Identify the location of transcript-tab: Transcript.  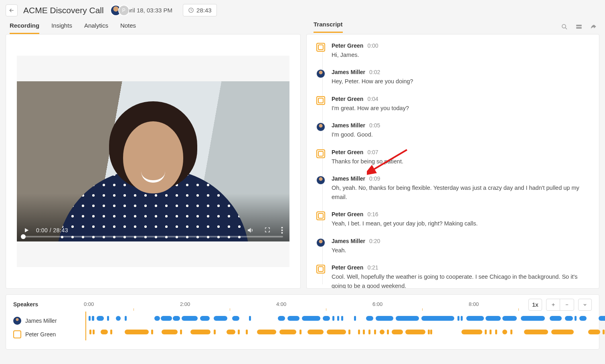
(328, 27).